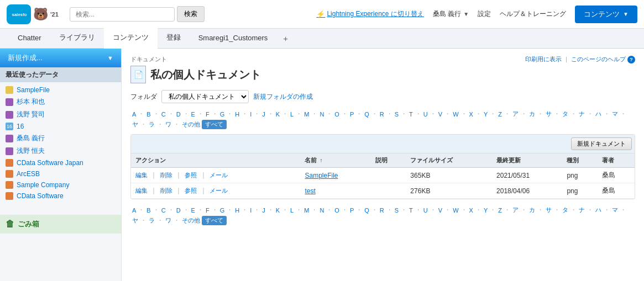 Image resolution: width=644 pixels, height=281 pixels. Describe the element at coordinates (77, 39) in the screenshot. I see `tab-library: ライブラリ` at that location.